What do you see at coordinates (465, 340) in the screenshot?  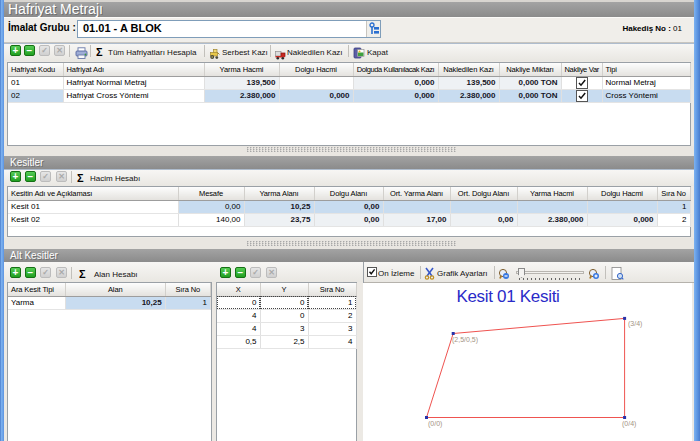 I see `svg-text: (2,5/0,5)` at bounding box center [465, 340].